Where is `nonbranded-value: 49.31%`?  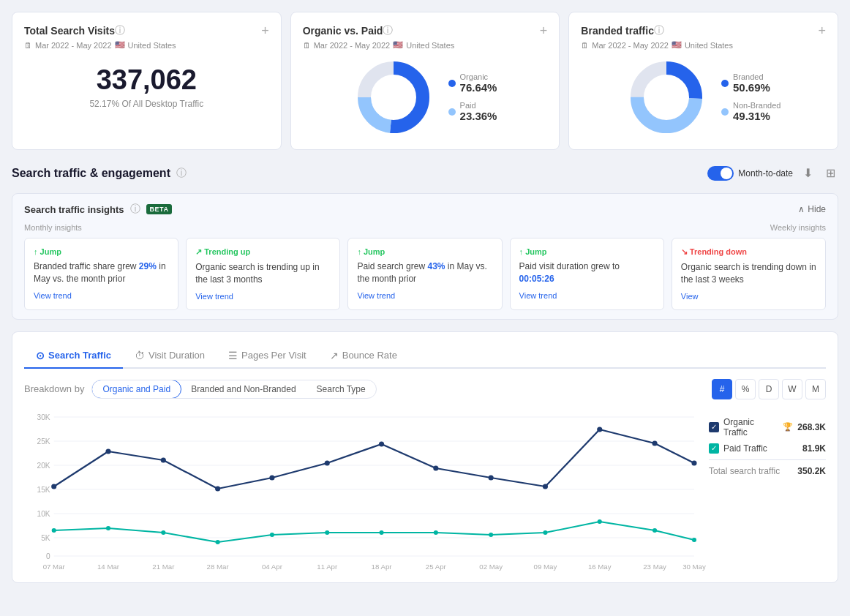
nonbranded-value: 49.31% is located at coordinates (756, 116).